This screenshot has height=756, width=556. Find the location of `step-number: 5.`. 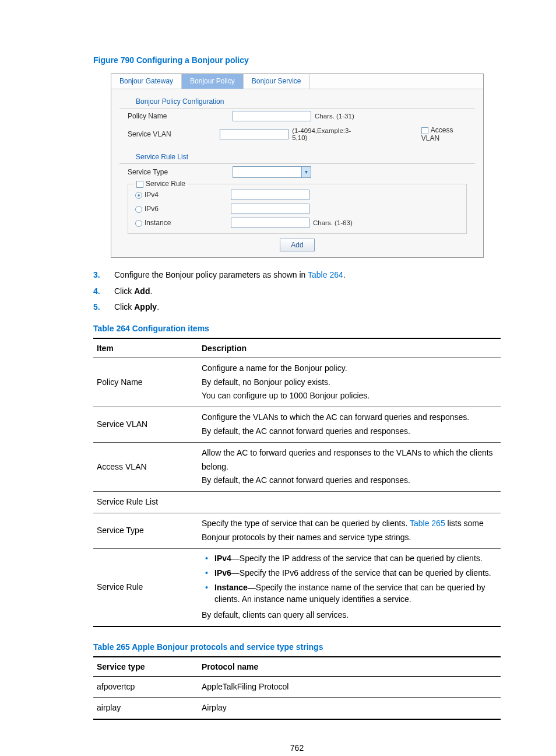

step-number: 5. is located at coordinates (104, 307).